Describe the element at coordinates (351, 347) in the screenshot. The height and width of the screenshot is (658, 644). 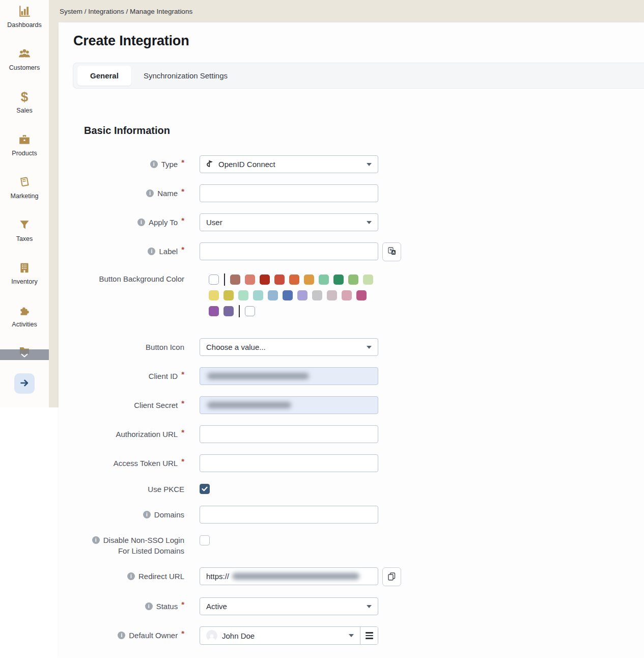
I see `form-row-button-icon: Button Icon Choose a value...` at that location.